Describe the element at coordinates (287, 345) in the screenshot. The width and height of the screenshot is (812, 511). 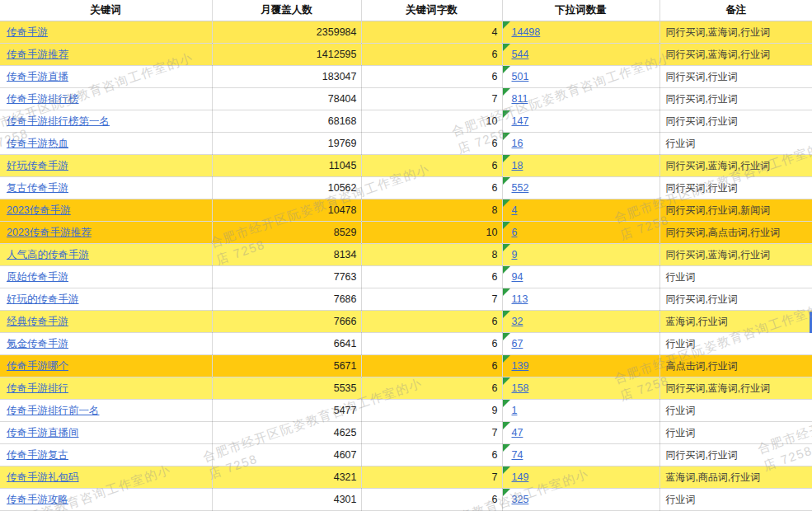
I see `coverage-cell: 6641` at that location.